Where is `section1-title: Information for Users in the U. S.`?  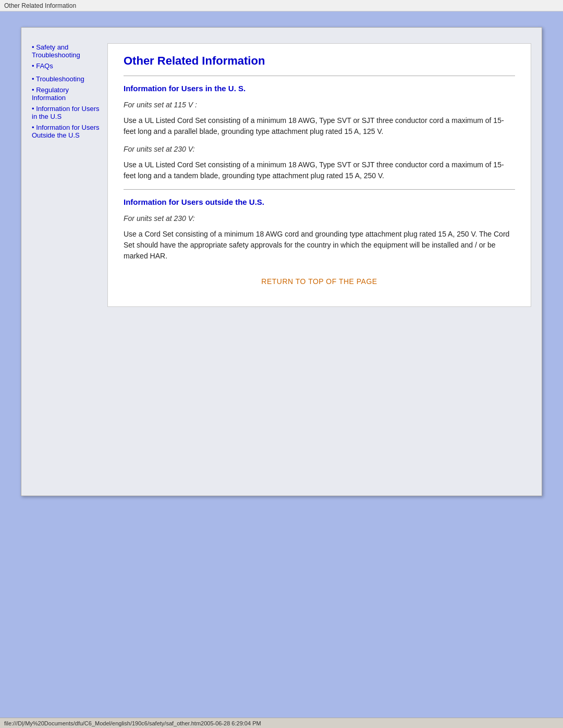
section1-title: Information for Users in the U. S. is located at coordinates (319, 89).